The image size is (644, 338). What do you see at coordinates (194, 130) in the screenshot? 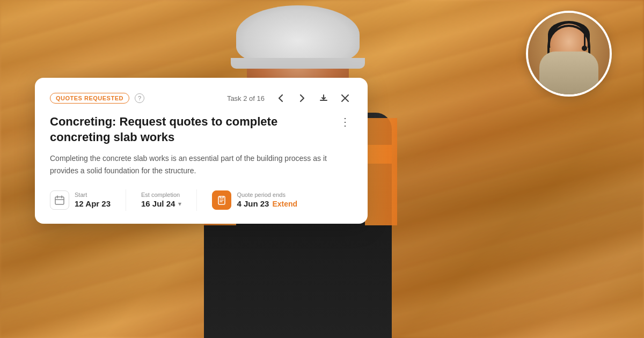
I see `card-title: Concreting: Request quotes to complete c…` at bounding box center [194, 130].